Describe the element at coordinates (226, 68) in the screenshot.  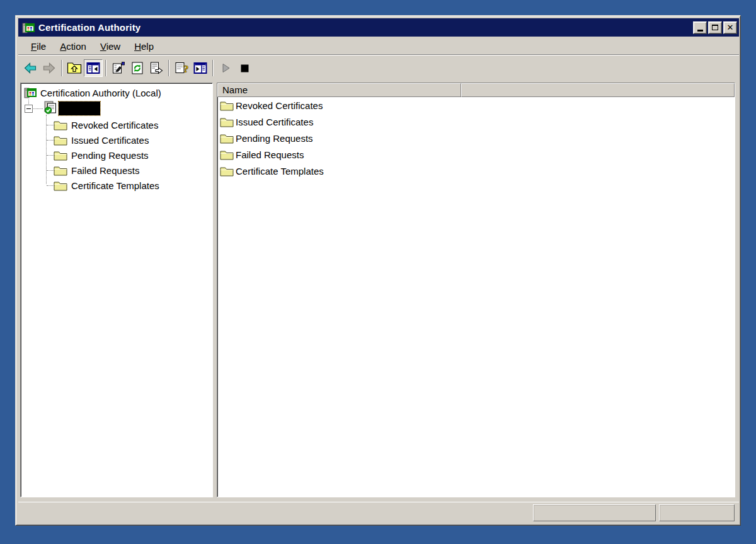
I see `play-icon` at that location.